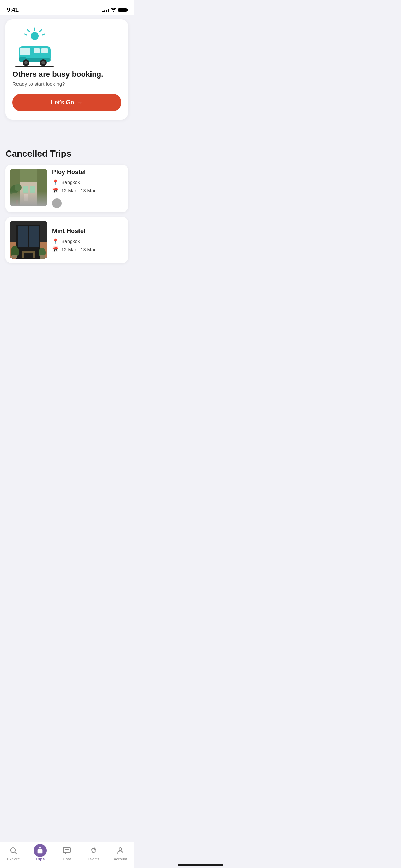 The height and width of the screenshot is (868, 401). I want to click on bus-illustration, so click(35, 48).